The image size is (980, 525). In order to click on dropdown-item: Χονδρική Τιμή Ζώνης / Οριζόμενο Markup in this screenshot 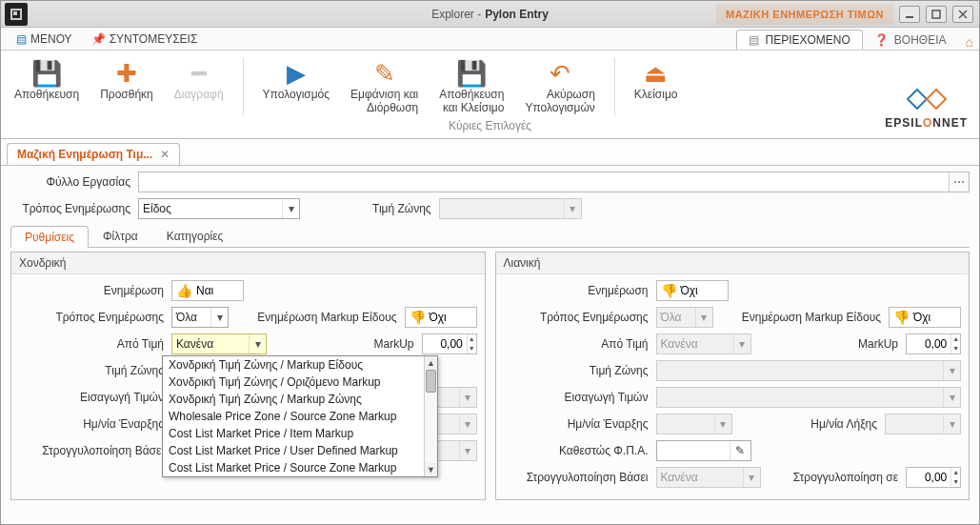, I will do `click(293, 382)`.